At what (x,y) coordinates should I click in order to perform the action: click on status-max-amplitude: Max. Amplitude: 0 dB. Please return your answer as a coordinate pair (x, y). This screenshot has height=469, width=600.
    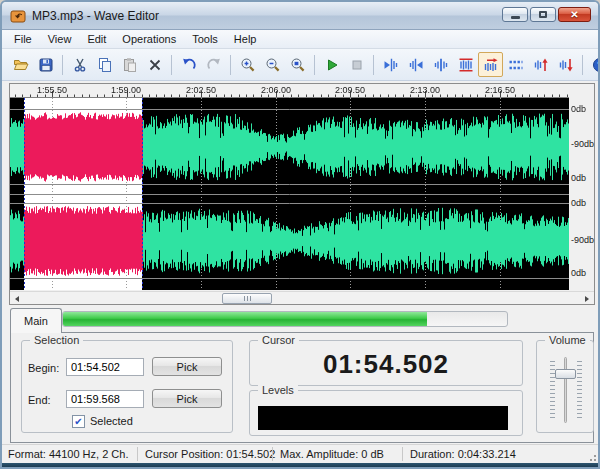
    Looking at the image, I should click on (332, 454).